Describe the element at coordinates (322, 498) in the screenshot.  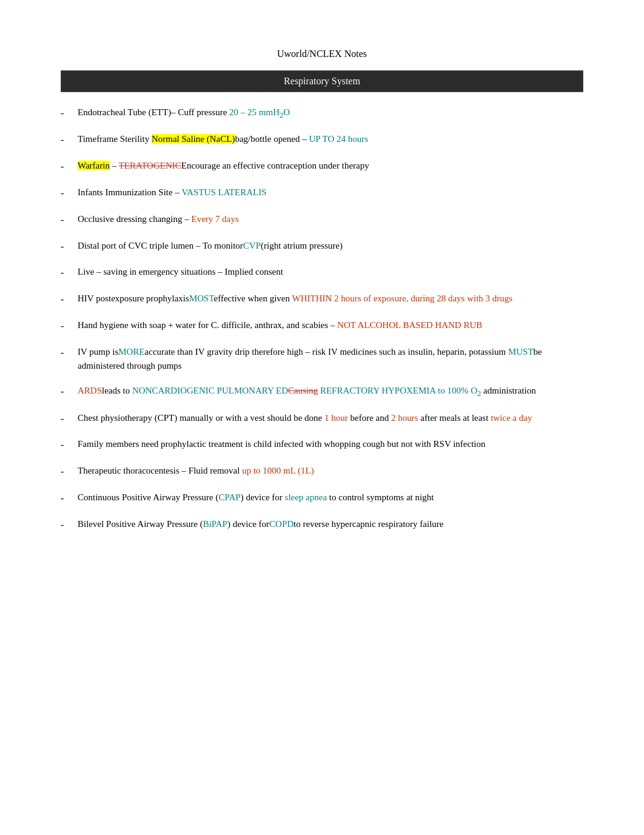
I see `list-item: - Continuous Positive Airway Pressure (C…` at that location.